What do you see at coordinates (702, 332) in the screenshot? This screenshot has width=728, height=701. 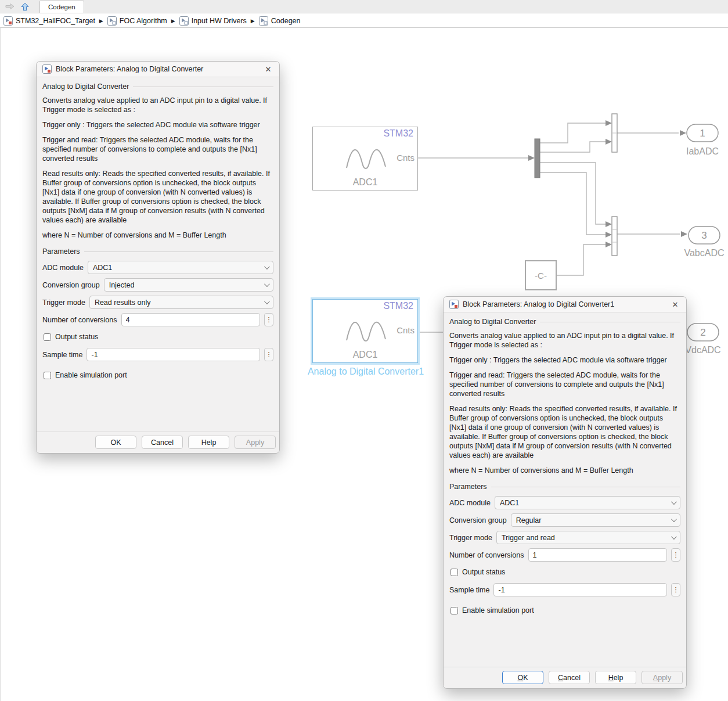 I see `outport-number: 2` at bounding box center [702, 332].